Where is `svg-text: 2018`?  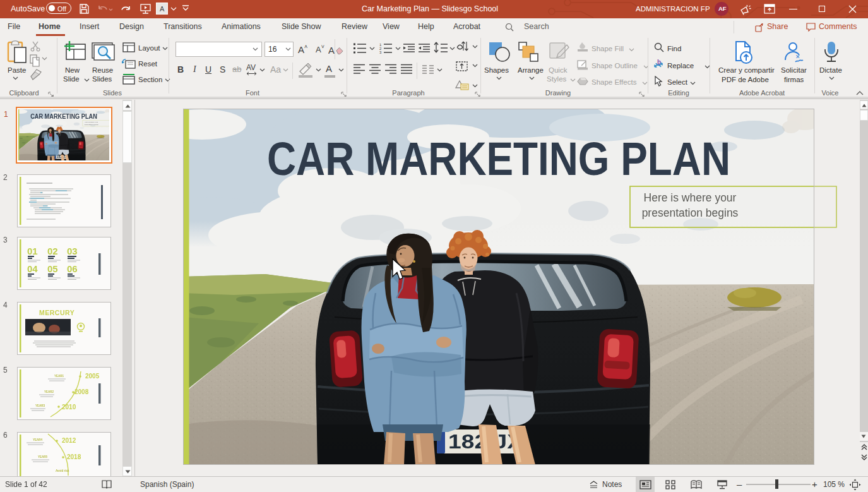
svg-text: 2018 is located at coordinates (74, 457).